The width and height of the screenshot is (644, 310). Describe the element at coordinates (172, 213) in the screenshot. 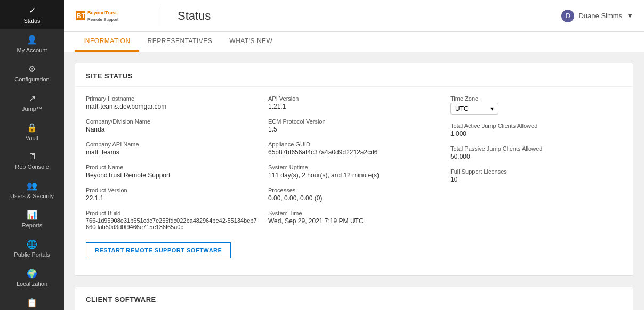

I see `product-build-label: Product Build` at that location.